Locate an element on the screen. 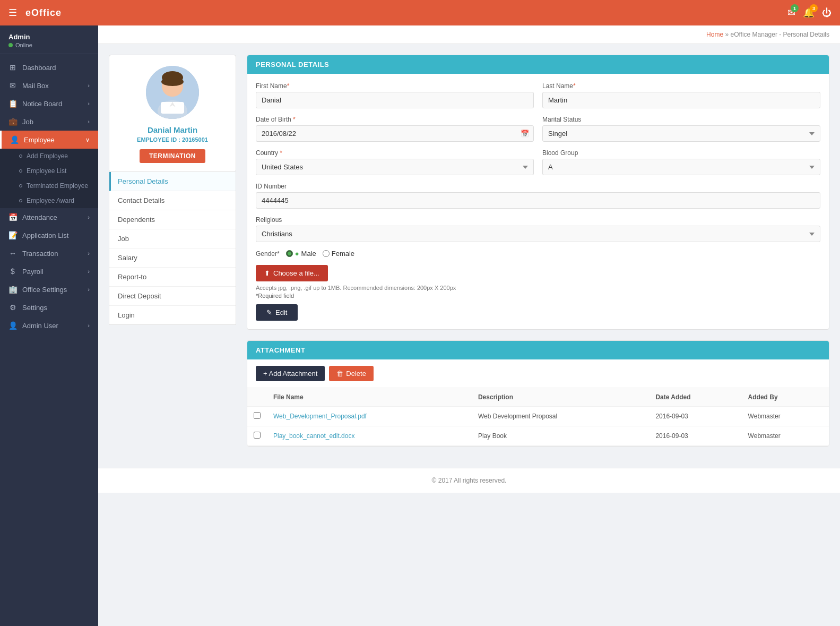 This screenshot has width=840, height=626. employee-sub-nav: Personal Details Contact Details Depende… is located at coordinates (172, 248).